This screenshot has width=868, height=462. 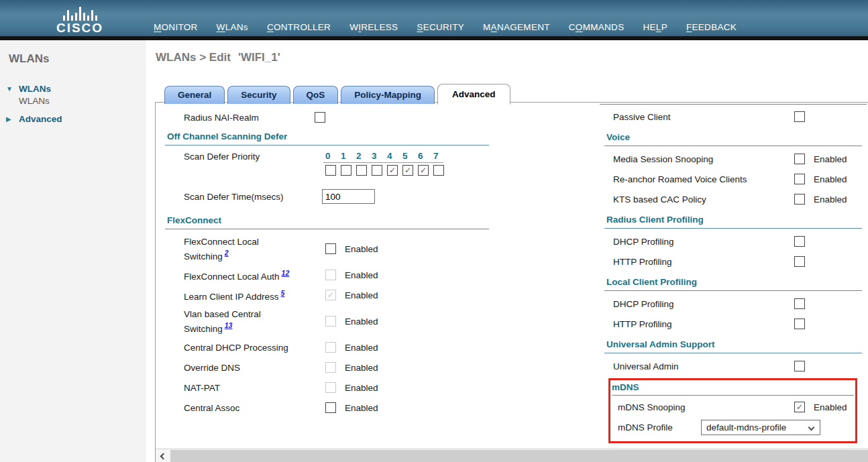 I want to click on nav-item-monitor: MONITOR, so click(x=176, y=27).